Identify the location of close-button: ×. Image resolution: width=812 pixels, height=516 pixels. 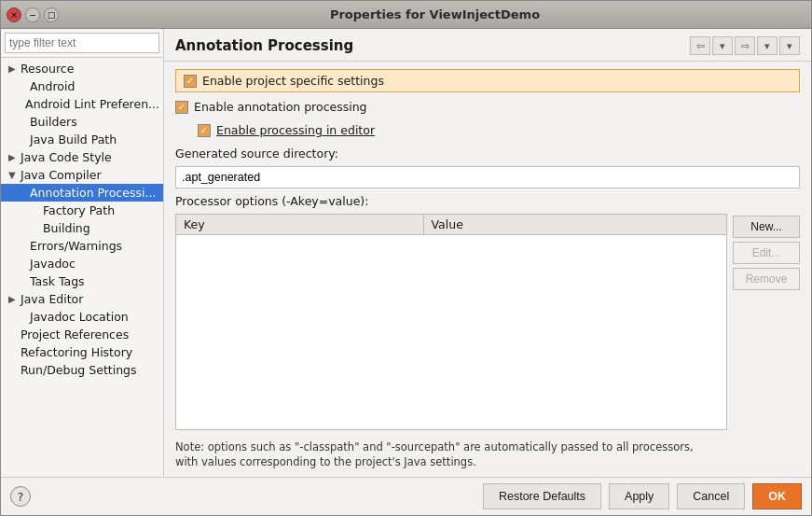
(14, 15).